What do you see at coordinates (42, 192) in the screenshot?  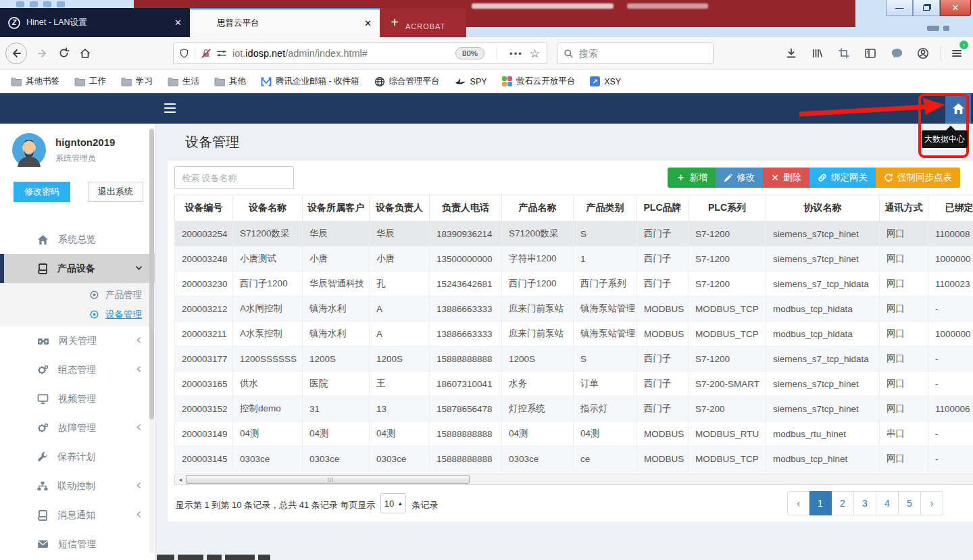 I see `change-password-button: 修改密码` at bounding box center [42, 192].